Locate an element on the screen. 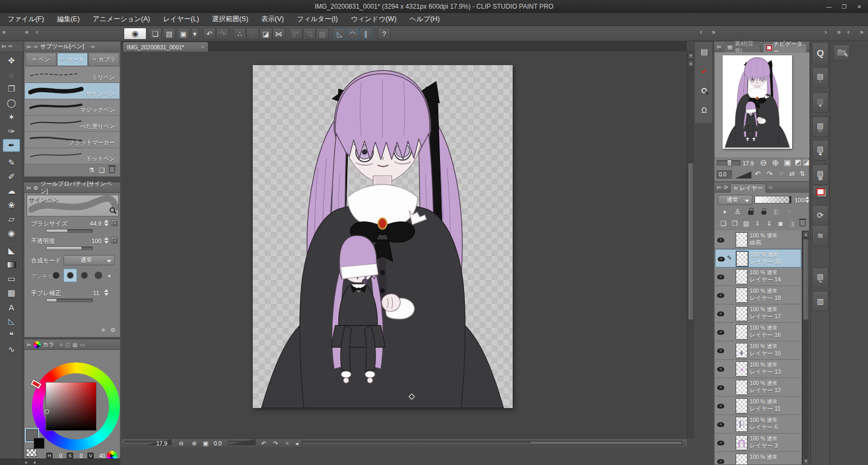  new-folder-icon: ▤ is located at coordinates (746, 224).